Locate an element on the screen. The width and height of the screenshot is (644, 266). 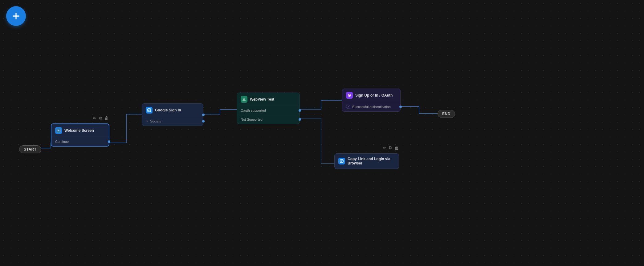
start-terminal: START is located at coordinates (30, 149).